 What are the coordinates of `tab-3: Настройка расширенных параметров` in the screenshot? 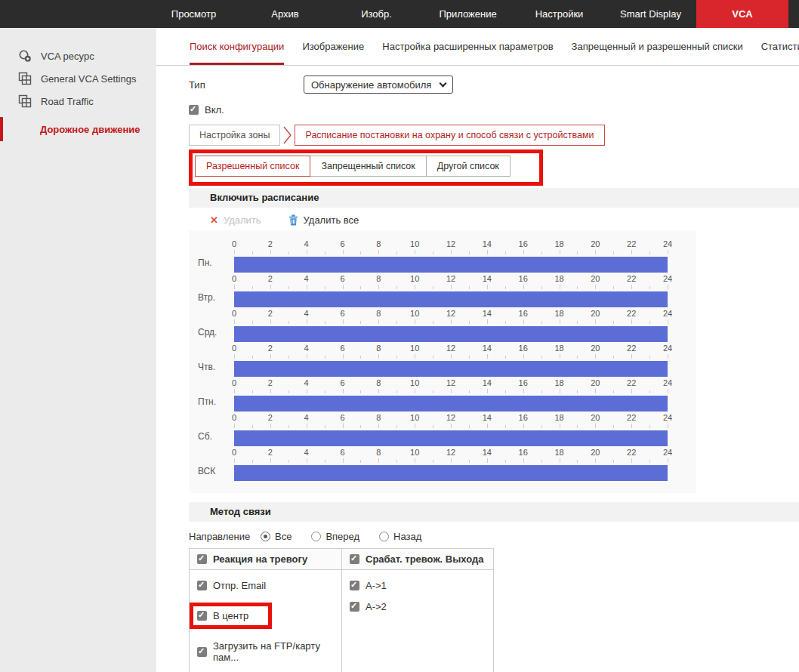 It's located at (467, 47).